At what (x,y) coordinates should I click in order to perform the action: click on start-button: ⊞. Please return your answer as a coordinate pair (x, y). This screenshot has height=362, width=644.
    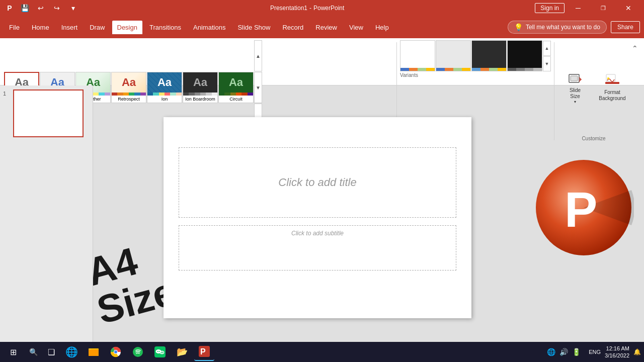
    Looking at the image, I should click on (13, 352).